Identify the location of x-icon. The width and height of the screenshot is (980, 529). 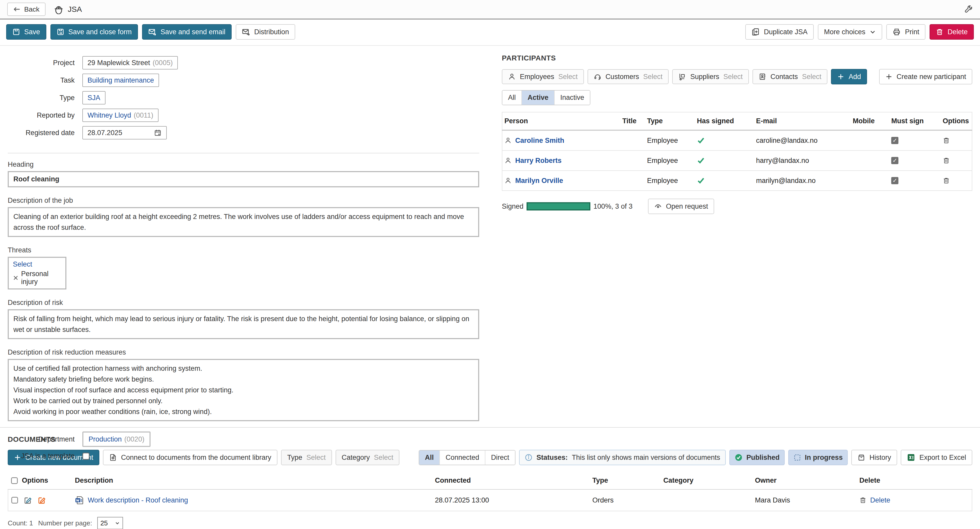
(16, 278).